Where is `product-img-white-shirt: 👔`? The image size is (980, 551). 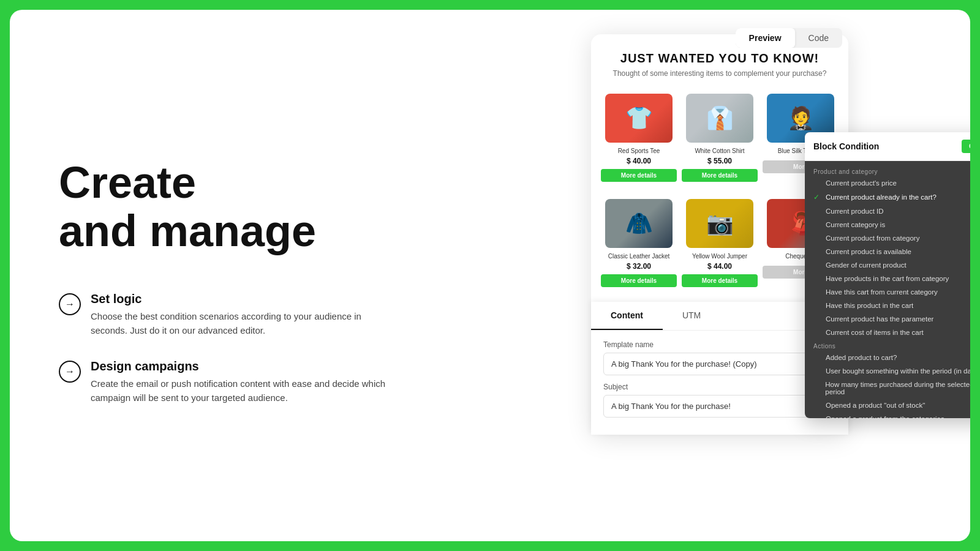
product-img-white-shirt: 👔 is located at coordinates (720, 118).